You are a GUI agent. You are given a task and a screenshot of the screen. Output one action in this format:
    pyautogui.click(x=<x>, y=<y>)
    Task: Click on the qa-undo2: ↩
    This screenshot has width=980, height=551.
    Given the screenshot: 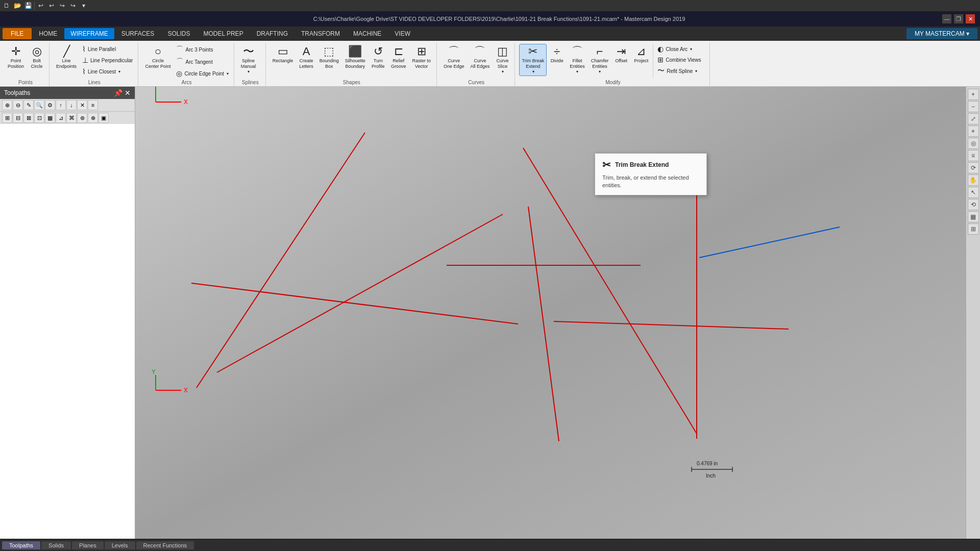 What is the action you would take?
    pyautogui.click(x=52, y=6)
    